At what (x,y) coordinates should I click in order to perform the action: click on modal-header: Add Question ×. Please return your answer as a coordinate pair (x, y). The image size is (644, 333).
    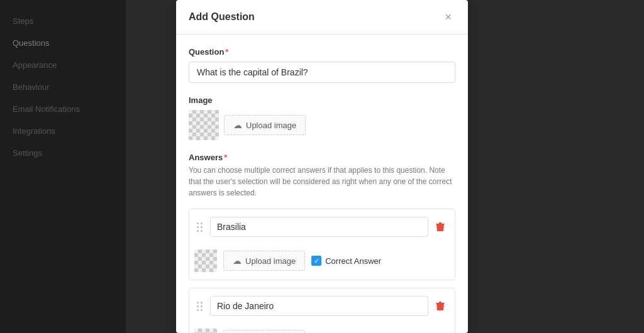
    Looking at the image, I should click on (322, 18).